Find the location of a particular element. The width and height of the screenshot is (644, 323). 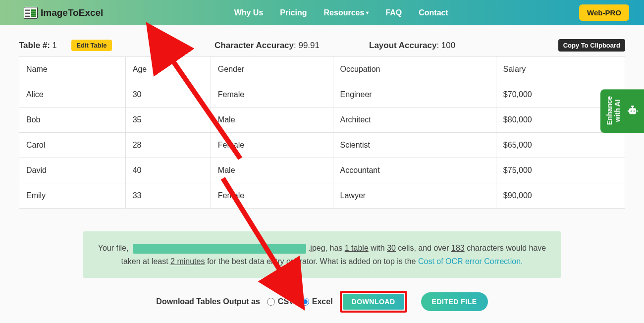

table-row: Alice30FemaleEngineer$70,000 is located at coordinates (322, 95).